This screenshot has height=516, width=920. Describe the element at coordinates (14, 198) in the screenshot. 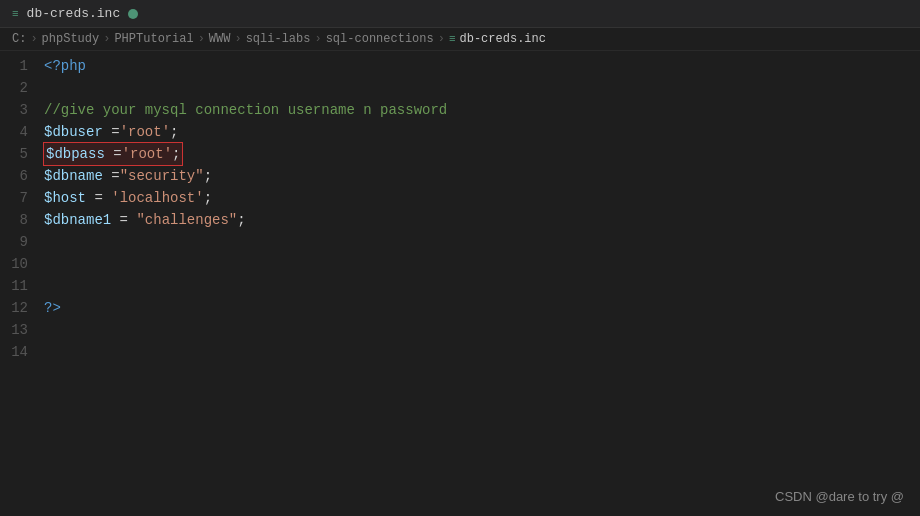

I see `line-number: 7` at that location.